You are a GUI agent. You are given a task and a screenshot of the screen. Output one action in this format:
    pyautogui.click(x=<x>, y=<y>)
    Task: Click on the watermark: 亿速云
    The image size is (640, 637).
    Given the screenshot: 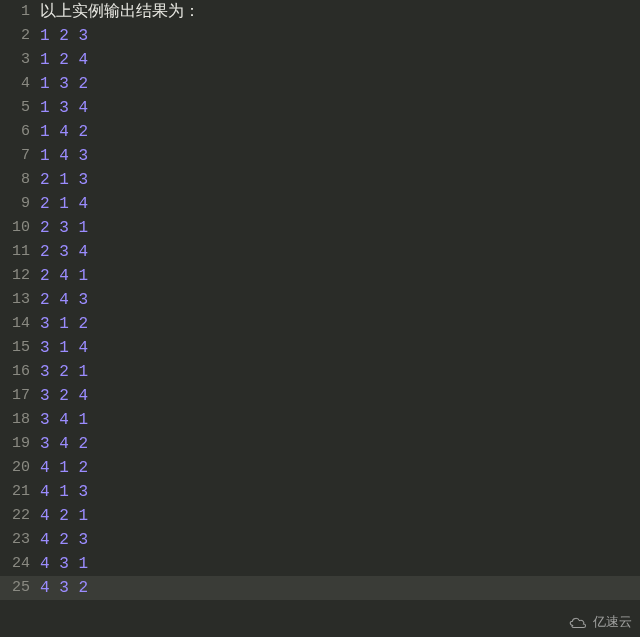 What is the action you would take?
    pyautogui.click(x=600, y=622)
    